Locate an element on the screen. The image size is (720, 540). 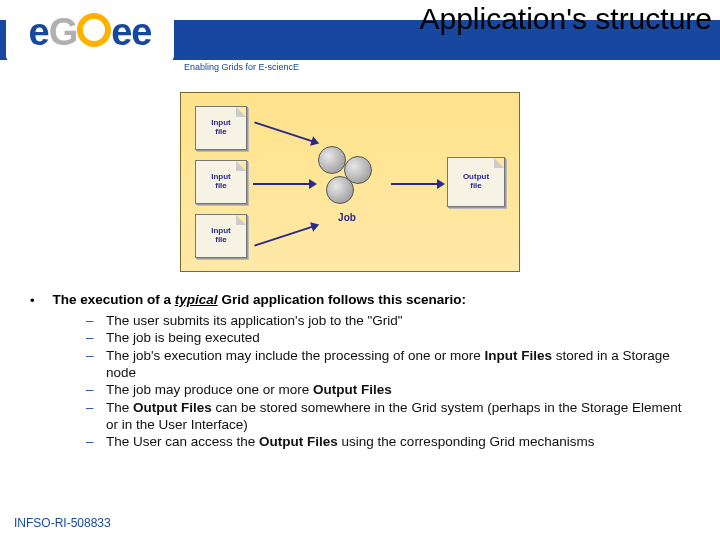
logo-char-ee: ee is located at coordinates (131, 32).